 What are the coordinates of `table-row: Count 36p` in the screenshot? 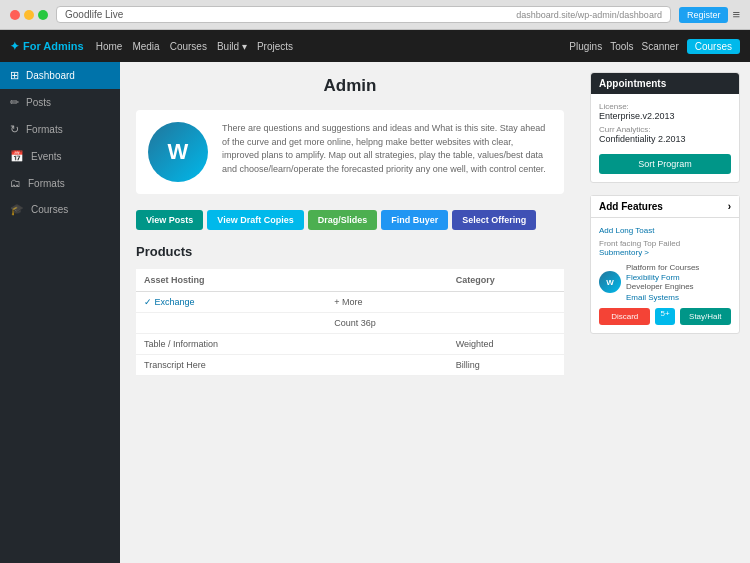 It's located at (350, 324).